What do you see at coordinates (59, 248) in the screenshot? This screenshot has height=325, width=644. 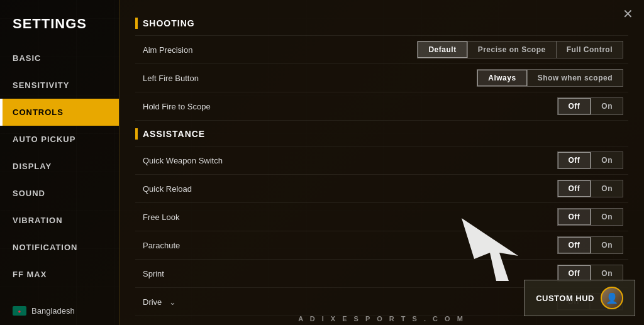 I see `sidebar-item-notification: NOTIFICATION` at bounding box center [59, 248].